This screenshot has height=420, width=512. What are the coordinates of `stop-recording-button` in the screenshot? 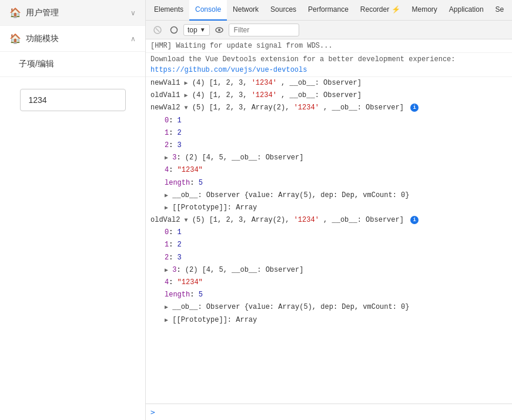 It's located at (174, 30).